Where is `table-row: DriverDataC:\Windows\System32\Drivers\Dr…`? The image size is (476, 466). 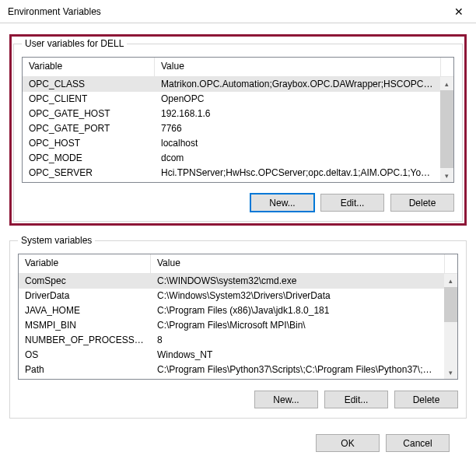 table-row: DriverDataC:\Windows\System32\Drivers\Dr… is located at coordinates (232, 296).